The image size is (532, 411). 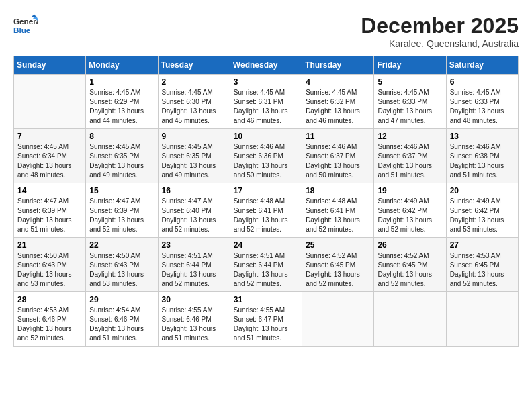 I want to click on calendar-cell: 9Sunrise: 4:45 AMSunset: 6:35 PMDaylight…, so click(x=193, y=156).